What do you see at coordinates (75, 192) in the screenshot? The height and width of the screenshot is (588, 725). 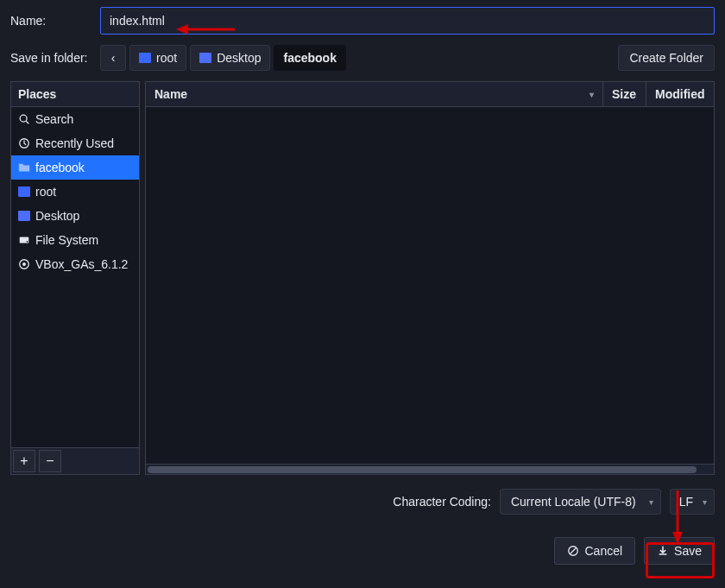 I see `places-item-root: root` at bounding box center [75, 192].